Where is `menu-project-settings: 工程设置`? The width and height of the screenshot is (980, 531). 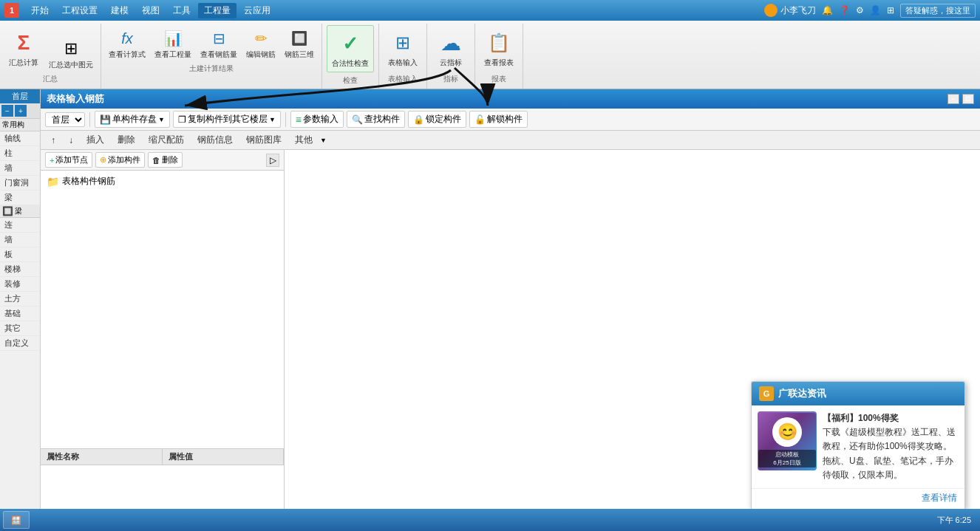
menu-project-settings: 工程设置 is located at coordinates (80, 10).